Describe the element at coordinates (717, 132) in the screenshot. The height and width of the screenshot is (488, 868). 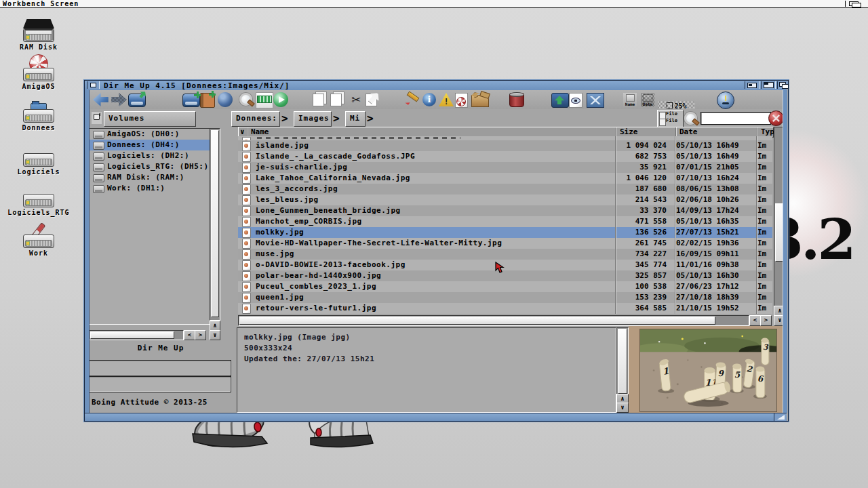
I see `column-header-date: Date` at that location.